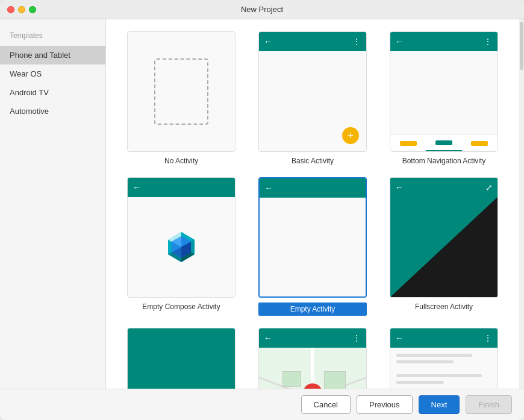  Describe the element at coordinates (313, 358) in the screenshot. I see `template-maps-activity: ← ⋮` at that location.